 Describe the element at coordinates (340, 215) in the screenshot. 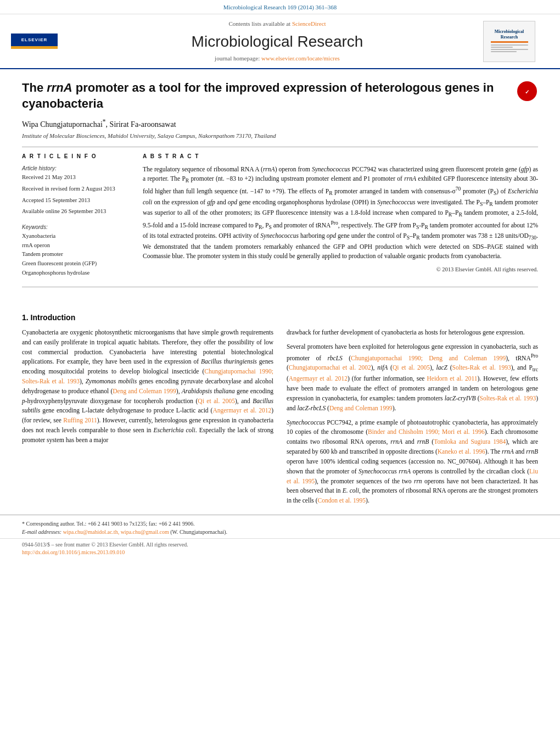

I see `abstract-col: A B S T R A C T The regulatory sequence …` at that location.